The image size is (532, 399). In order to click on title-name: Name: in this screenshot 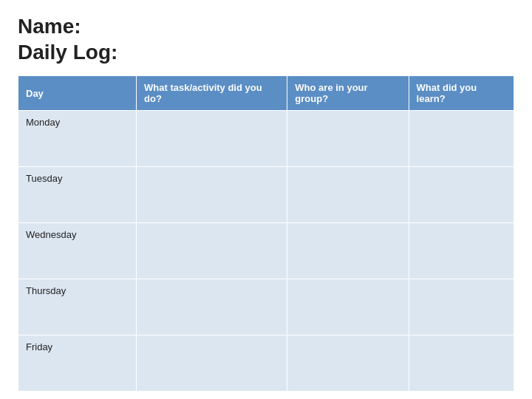, I will do `click(266, 27)`.